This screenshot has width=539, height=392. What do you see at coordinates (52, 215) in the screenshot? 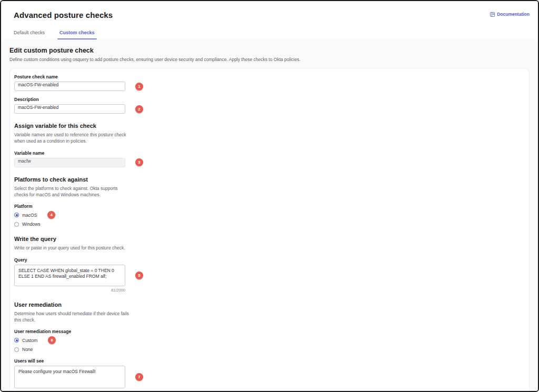
I see `annotation-badge-4: 4` at bounding box center [52, 215].